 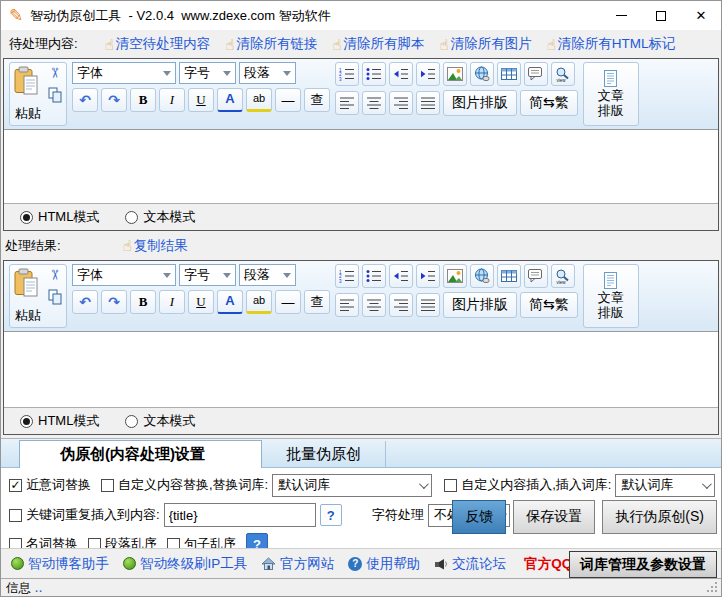 What do you see at coordinates (643, 564) in the screenshot?
I see `dict-manage-button: 词库管理及参数设置` at bounding box center [643, 564].